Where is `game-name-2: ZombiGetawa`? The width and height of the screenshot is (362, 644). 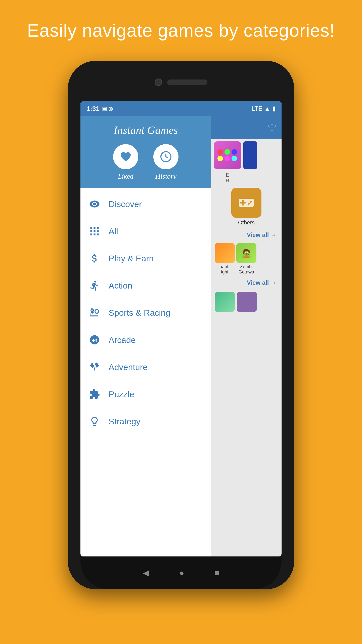
game-name-2: ZombiGetawa is located at coordinates (246, 269).